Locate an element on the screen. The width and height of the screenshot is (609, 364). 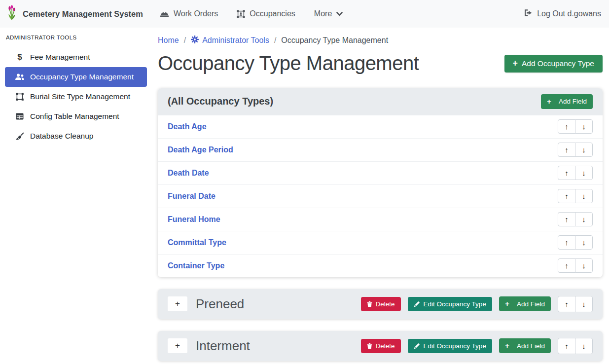
field-link-death-age: Death Age is located at coordinates (187, 127).